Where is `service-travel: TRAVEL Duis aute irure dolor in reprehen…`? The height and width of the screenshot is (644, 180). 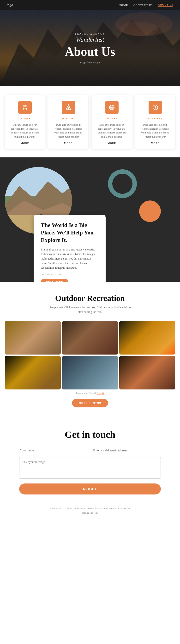 service-travel: TRAVEL Duis aute irure dolor in reprehen… is located at coordinates (112, 122).